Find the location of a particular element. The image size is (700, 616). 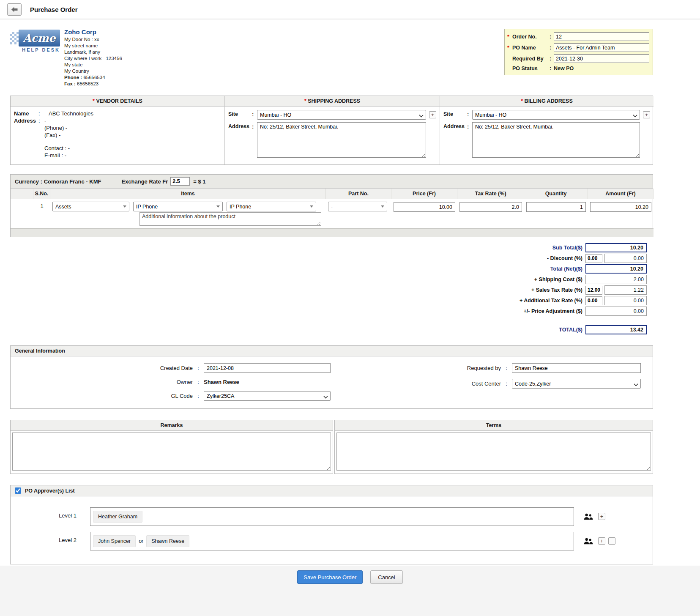

back-button is located at coordinates (14, 9).